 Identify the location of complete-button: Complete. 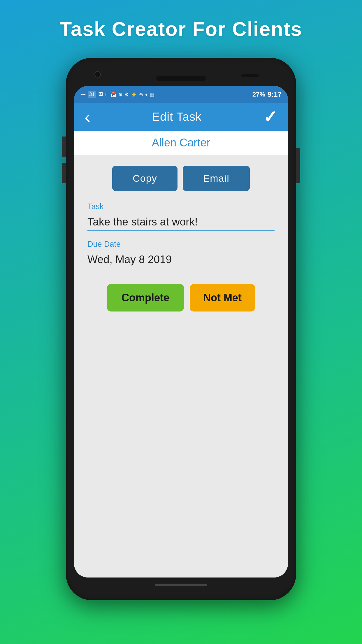
(145, 298).